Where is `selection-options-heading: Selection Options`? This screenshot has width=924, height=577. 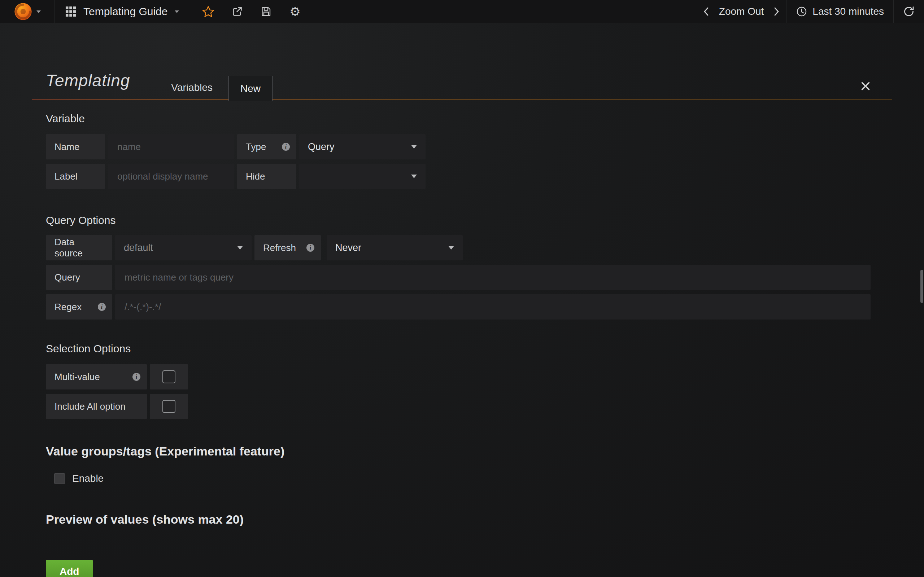 selection-options-heading: Selection Options is located at coordinates (458, 349).